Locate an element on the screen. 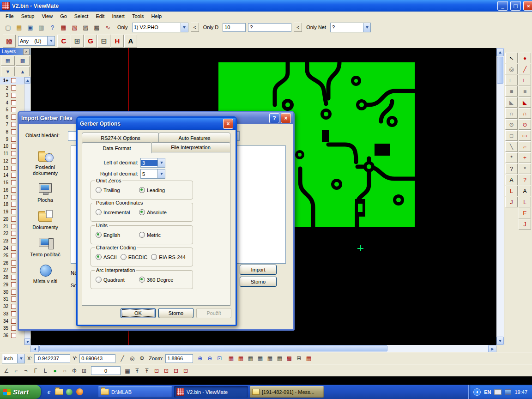  apply-button: Použít is located at coordinates (214, 313).